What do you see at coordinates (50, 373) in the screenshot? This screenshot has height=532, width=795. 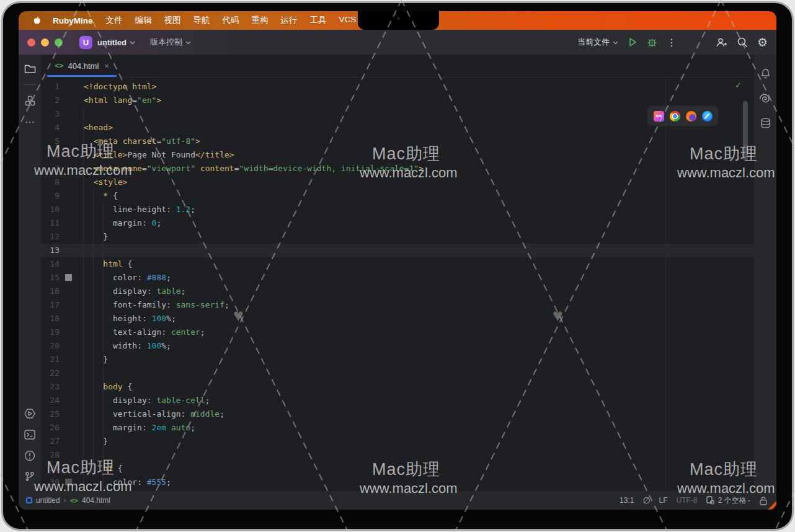 I see `line-number: 22` at bounding box center [50, 373].